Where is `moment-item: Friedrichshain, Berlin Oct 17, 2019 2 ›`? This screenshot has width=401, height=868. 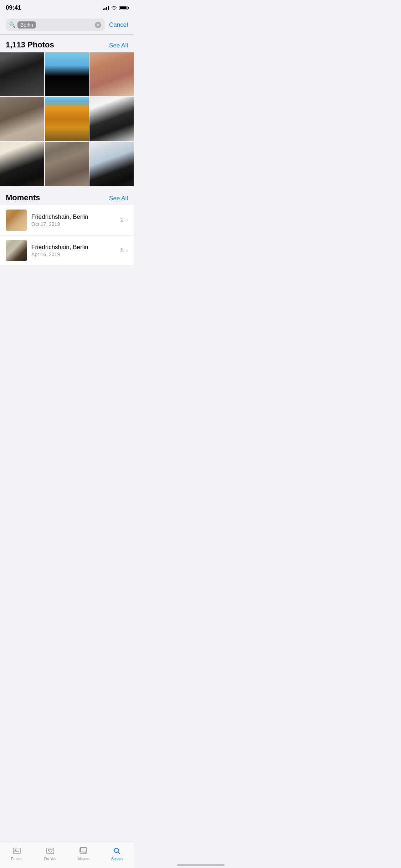
moment-item: Friedrichshain, Berlin Oct 17, 2019 2 › is located at coordinates (67, 220).